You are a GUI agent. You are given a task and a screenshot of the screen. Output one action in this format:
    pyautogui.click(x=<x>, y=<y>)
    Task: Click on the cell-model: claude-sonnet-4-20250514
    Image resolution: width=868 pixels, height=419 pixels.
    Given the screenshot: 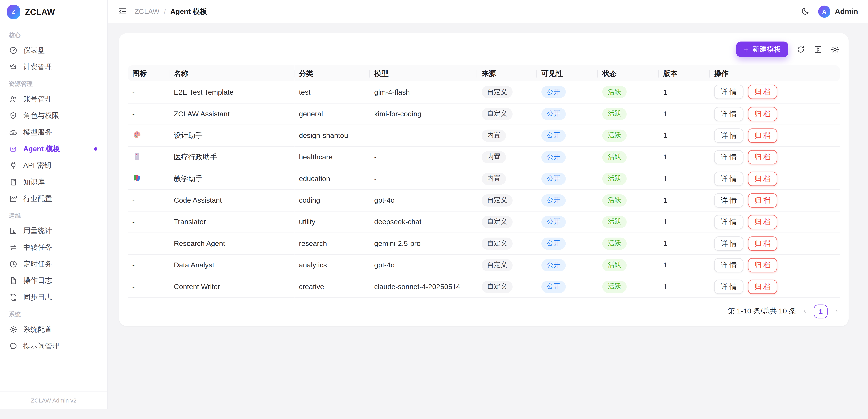 What is the action you would take?
    pyautogui.click(x=423, y=287)
    